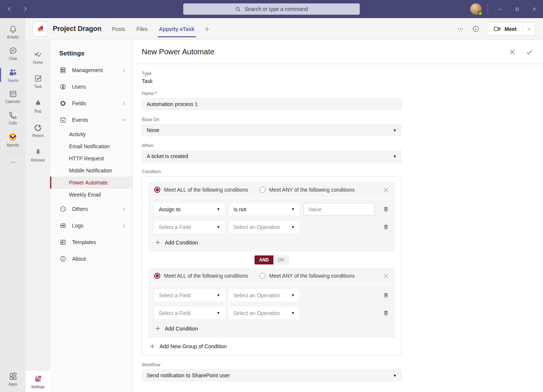  Describe the element at coordinates (91, 226) in the screenshot. I see `sidebar-item-logs: Logs` at that location.